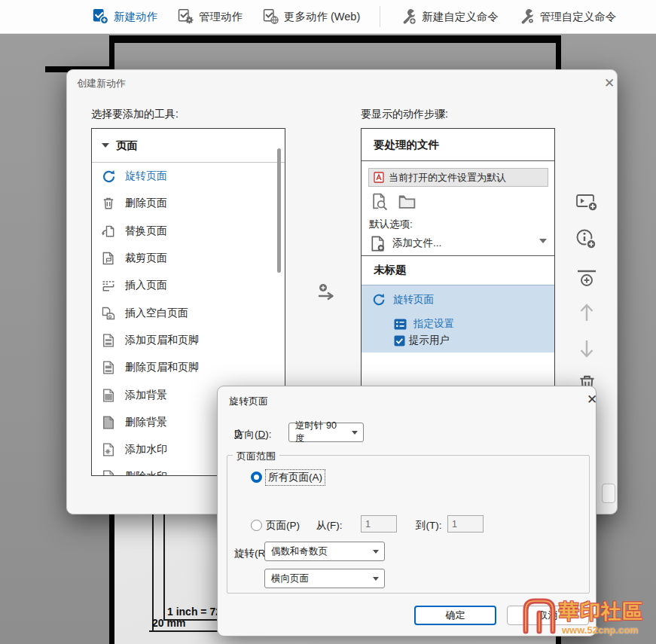 This screenshot has height=644, width=656. Describe the element at coordinates (330, 526) in the screenshot. I see `from-label: 从(F):` at that location.